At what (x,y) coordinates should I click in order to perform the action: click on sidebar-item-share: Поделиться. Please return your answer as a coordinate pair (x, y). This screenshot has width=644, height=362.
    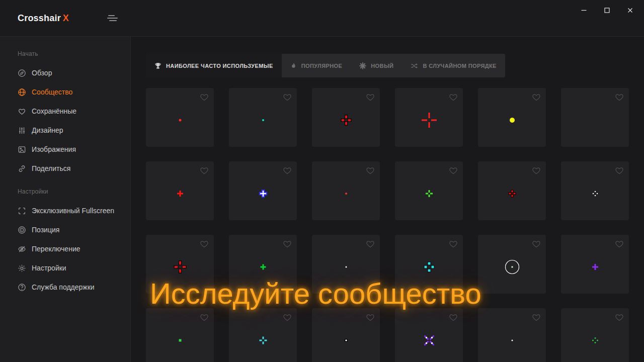
    Looking at the image, I should click on (65, 168).